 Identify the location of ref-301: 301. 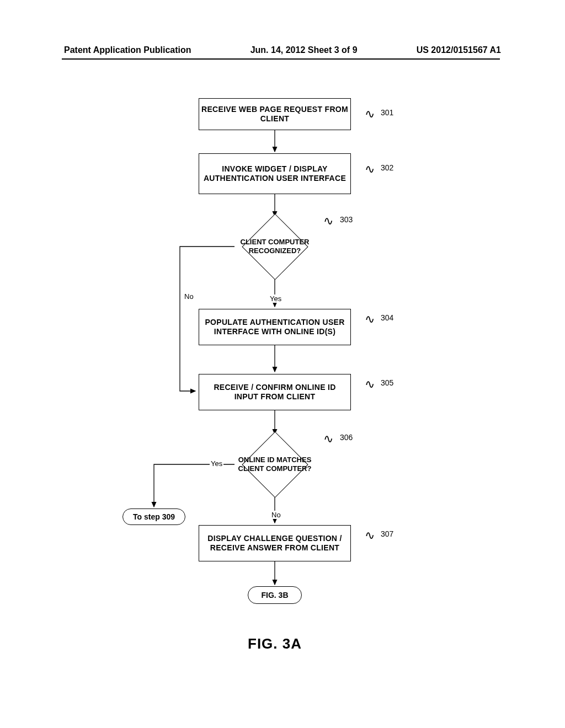
(387, 113).